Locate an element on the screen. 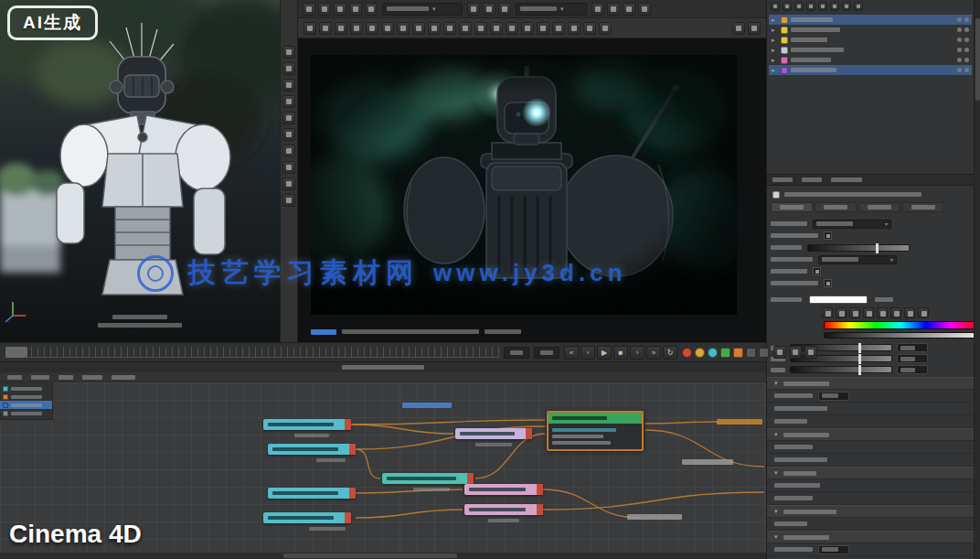  display-dropdown: ▾ is located at coordinates (551, 9).